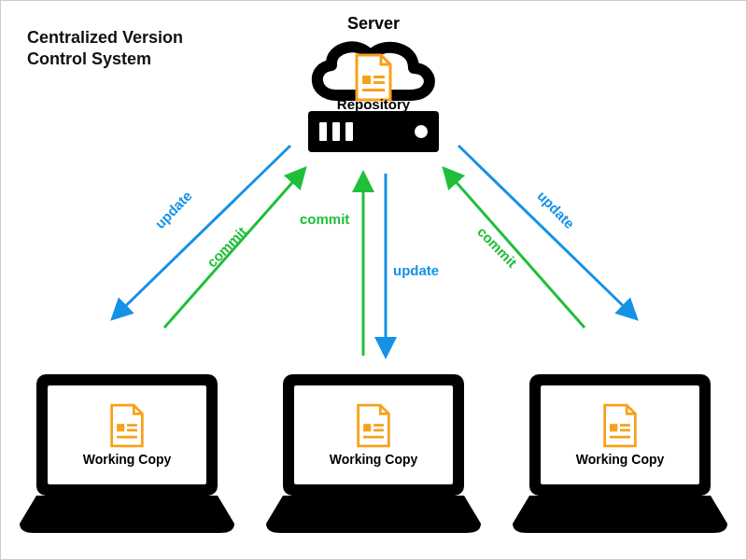 This screenshot has height=560, width=747. Describe the element at coordinates (497, 246) in the screenshot. I see `label-commit-right: commit` at that location.